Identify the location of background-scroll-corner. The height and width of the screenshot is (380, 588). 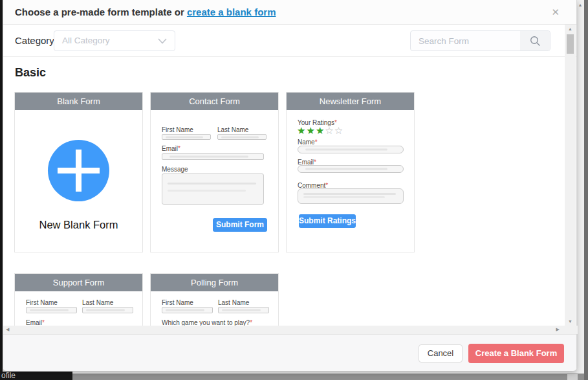
(572, 377).